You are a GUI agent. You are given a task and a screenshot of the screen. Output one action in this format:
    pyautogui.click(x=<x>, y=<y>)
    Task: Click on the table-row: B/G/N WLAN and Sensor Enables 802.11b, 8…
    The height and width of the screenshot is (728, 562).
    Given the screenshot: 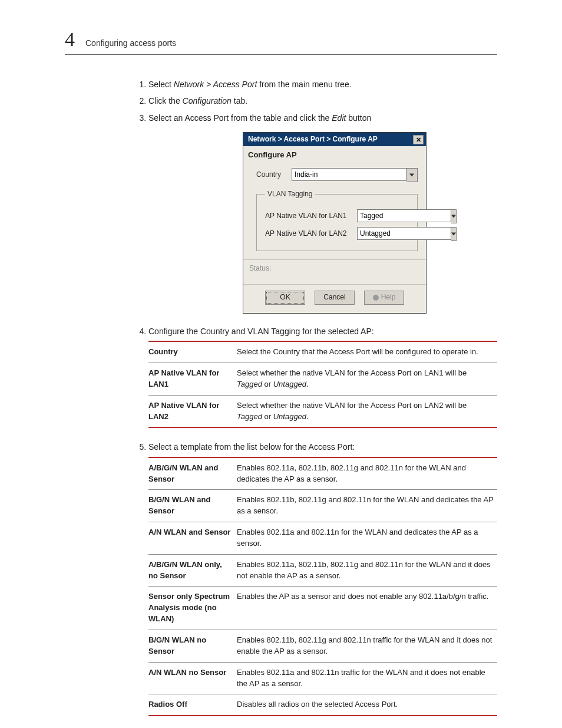 What is the action you would take?
    pyautogui.click(x=323, y=506)
    